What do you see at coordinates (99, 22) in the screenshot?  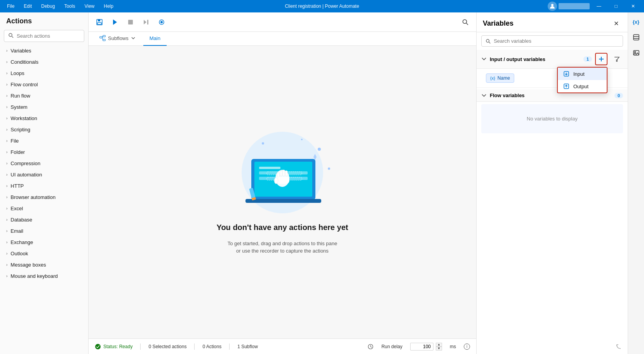 I see `save-button` at bounding box center [99, 22].